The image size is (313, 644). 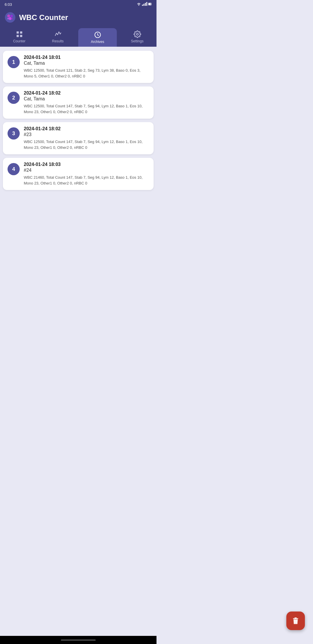 What do you see at coordinates (86, 67) in the screenshot?
I see `archive-info-1: 2024-01-24 18:01 Cat, Tama WBC 12500, To…` at bounding box center [86, 67].